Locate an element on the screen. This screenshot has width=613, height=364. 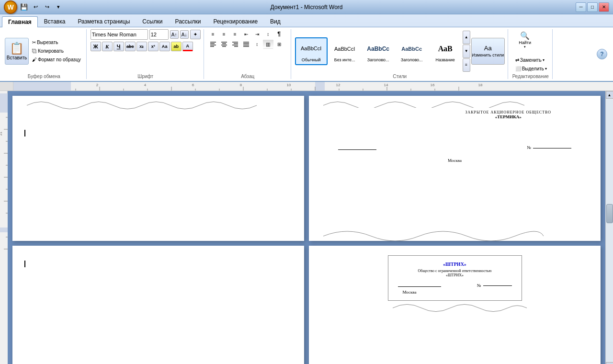
show-marks-button: ¶ is located at coordinates (279, 34).